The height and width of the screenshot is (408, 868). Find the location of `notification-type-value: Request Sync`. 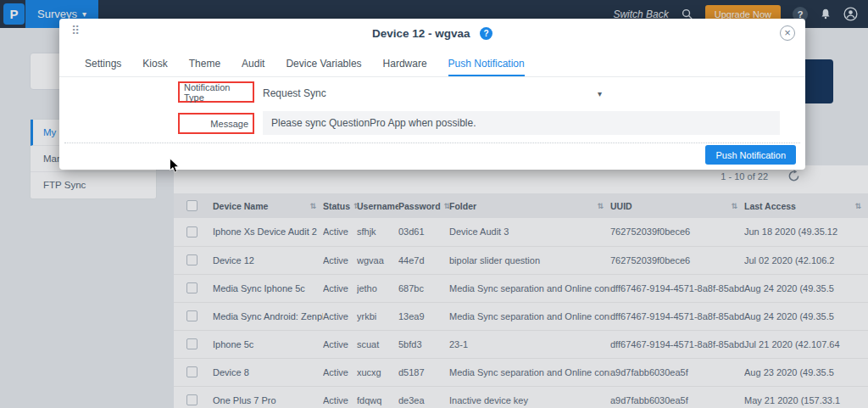

notification-type-value: Request Sync is located at coordinates (295, 93).